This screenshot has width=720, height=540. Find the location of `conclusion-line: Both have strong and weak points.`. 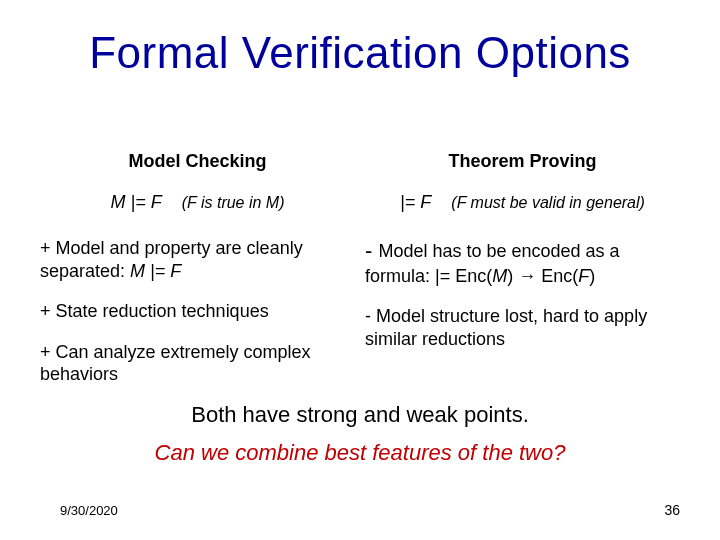

conclusion-line: Both have strong and weak points. is located at coordinates (360, 415).